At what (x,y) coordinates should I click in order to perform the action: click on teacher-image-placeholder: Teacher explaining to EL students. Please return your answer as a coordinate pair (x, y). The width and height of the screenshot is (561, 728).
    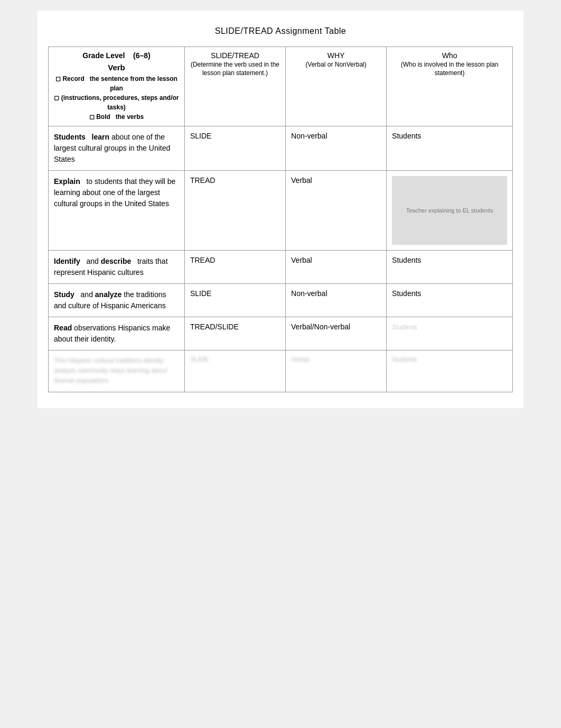
    Looking at the image, I should click on (450, 210).